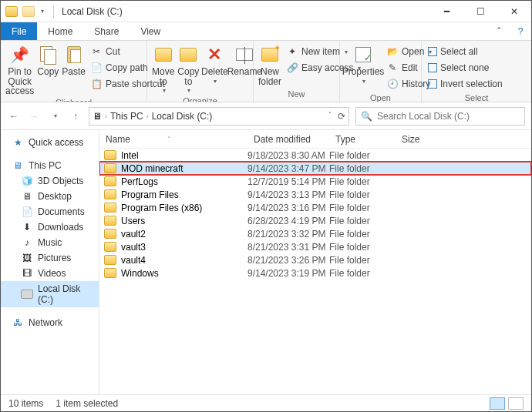 This screenshot has width=532, height=412. I want to click on move-to-button: Move to▾, so click(163, 69).